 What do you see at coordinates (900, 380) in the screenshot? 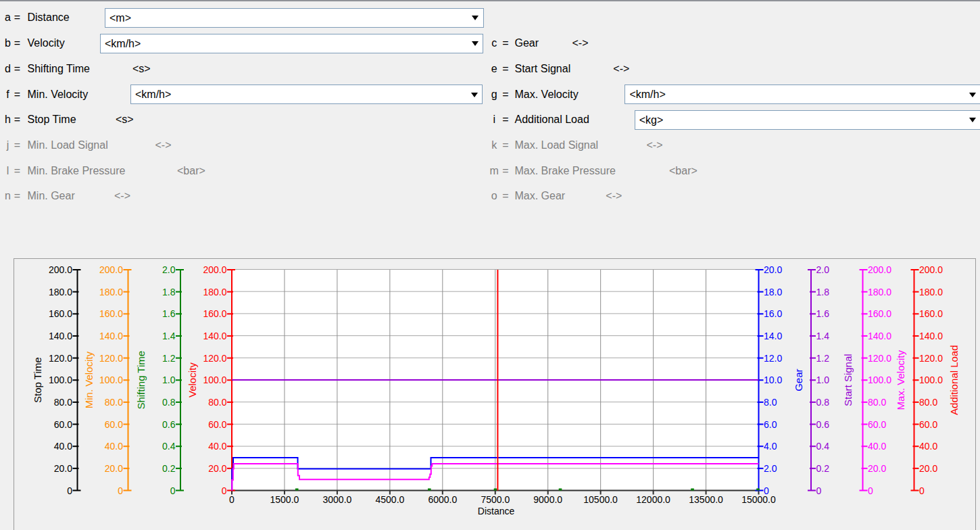
I see `svg-text: Max. Velocity` at bounding box center [900, 380].